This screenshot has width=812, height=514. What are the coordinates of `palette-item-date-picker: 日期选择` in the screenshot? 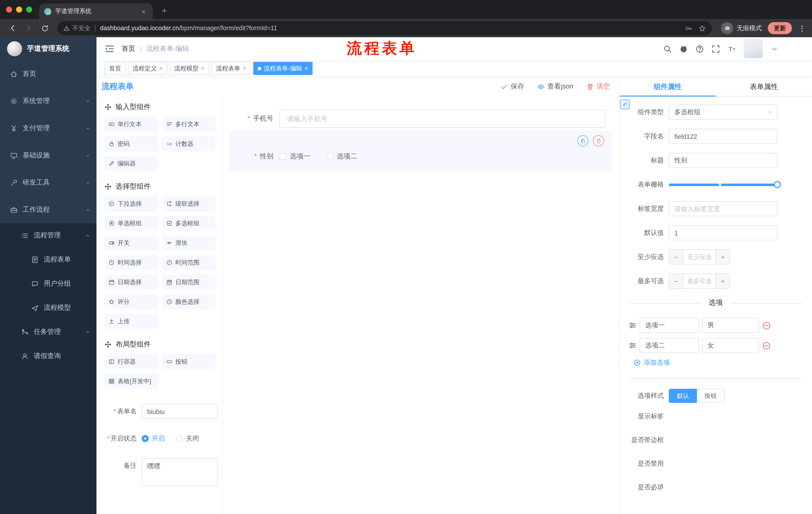 It's located at (131, 282).